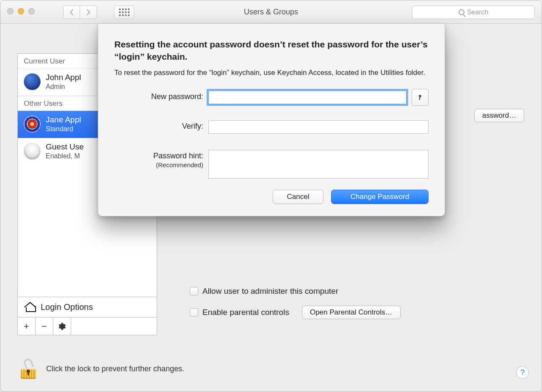 This screenshot has height=392, width=542. What do you see at coordinates (271, 73) in the screenshot?
I see `sheet-subtitle: To reset the password for the “login” ke…` at bounding box center [271, 73].